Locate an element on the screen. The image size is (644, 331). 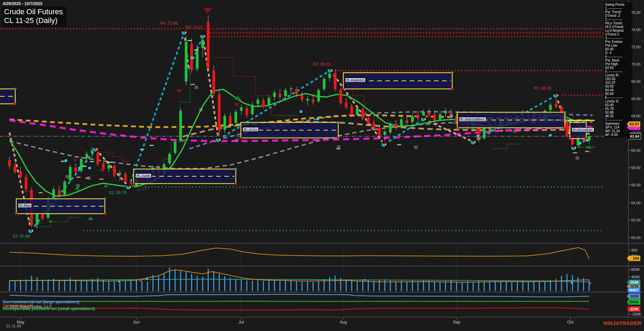
level-label: S2: 50.88 is located at coordinates (21, 236).